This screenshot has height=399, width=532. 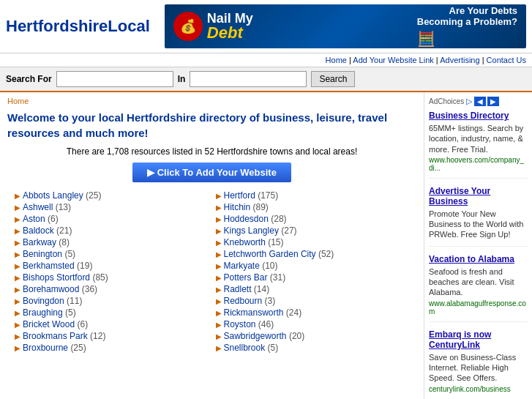 What do you see at coordinates (230, 26) in the screenshot?
I see `banner-title: Nail My Debt` at bounding box center [230, 26].